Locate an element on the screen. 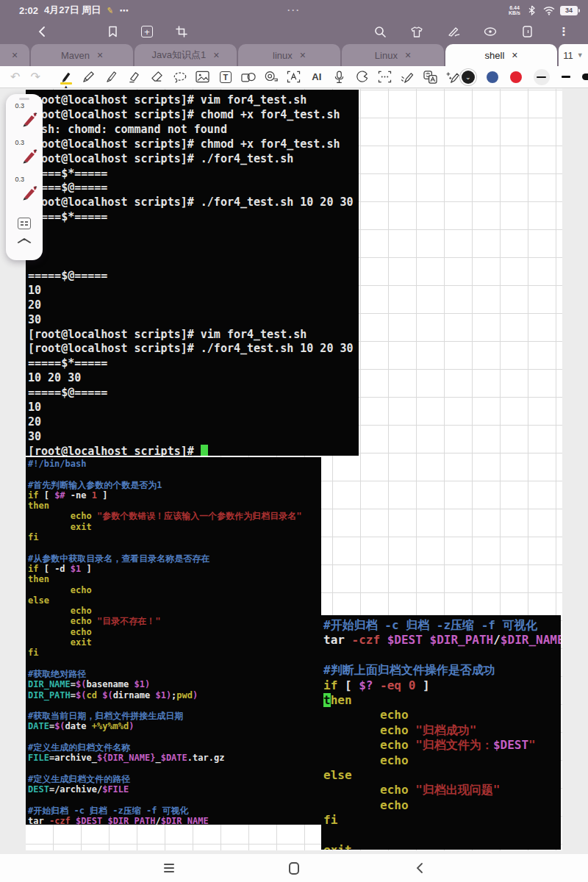 This screenshot has height=882, width=588. stroke-width-thick is located at coordinates (585, 76).